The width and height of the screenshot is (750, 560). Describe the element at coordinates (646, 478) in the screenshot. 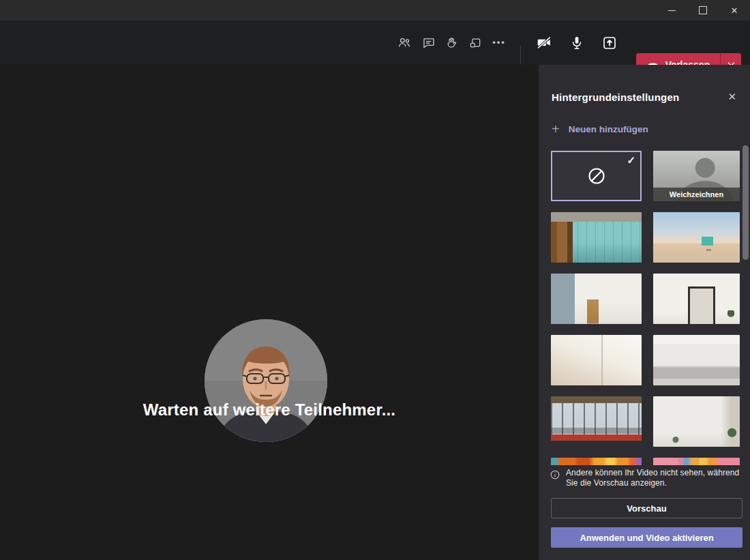

I see `preview-info: Andere können Ihr Video nicht sehen, wäh…` at that location.